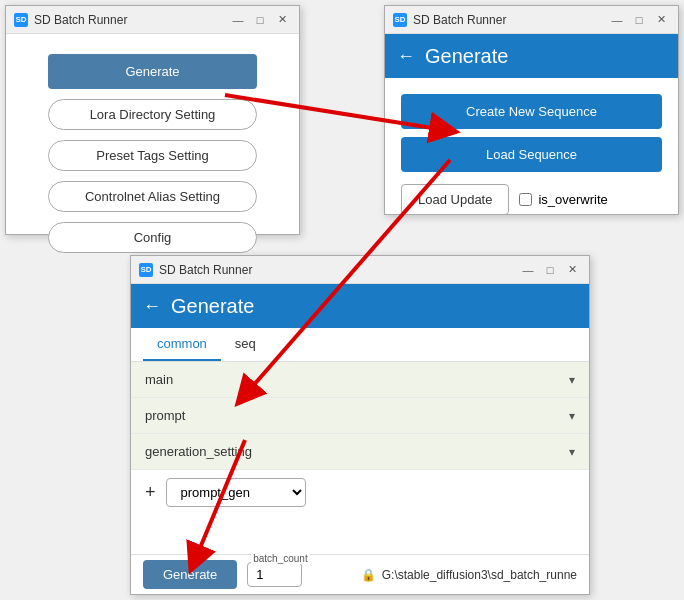 This screenshot has width=684, height=600. Describe the element at coordinates (360, 380) in the screenshot. I see `accordion-main: main ▾` at that location.